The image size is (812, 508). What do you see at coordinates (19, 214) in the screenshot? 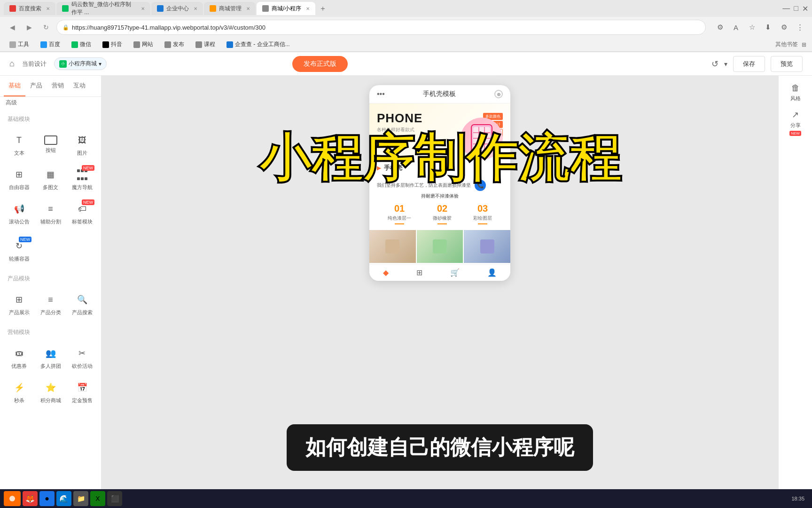
I see `module-scroll-notice: 📢 滚动公告` at bounding box center [19, 214].